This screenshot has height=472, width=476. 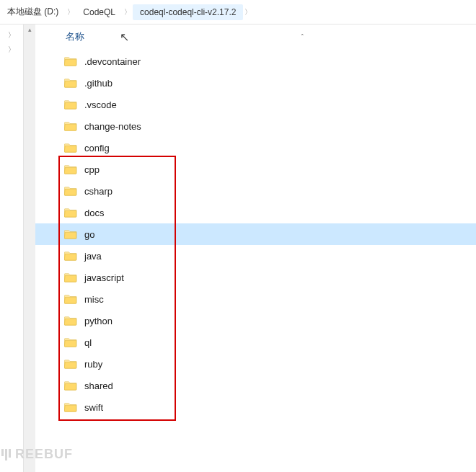 What do you see at coordinates (255, 277) in the screenshot?
I see `folder-row: javascript` at bounding box center [255, 277].